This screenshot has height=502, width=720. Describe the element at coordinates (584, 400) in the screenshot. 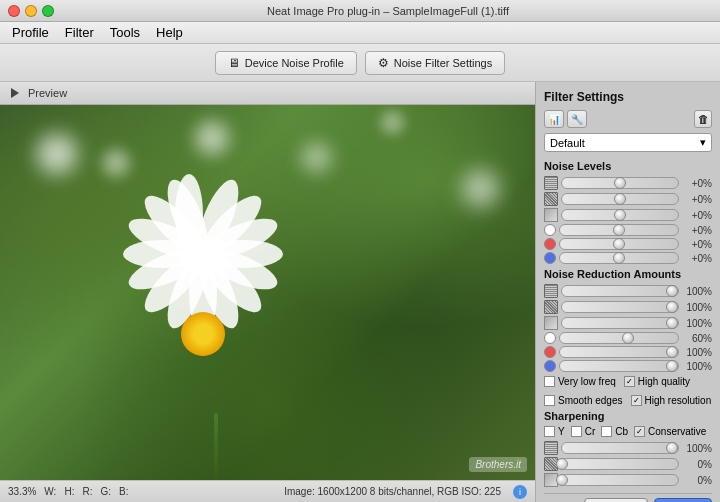

I see `smooth-edges-option: Smooth edges` at that location.